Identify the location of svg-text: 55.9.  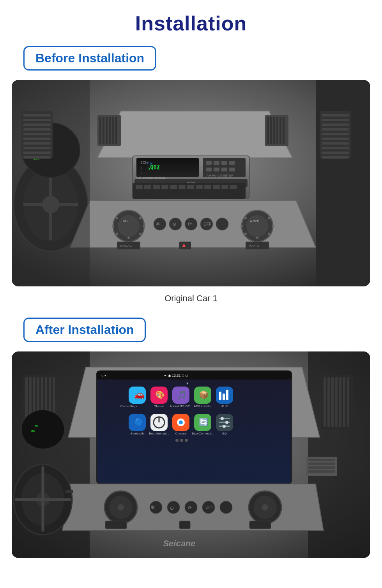
(154, 168).